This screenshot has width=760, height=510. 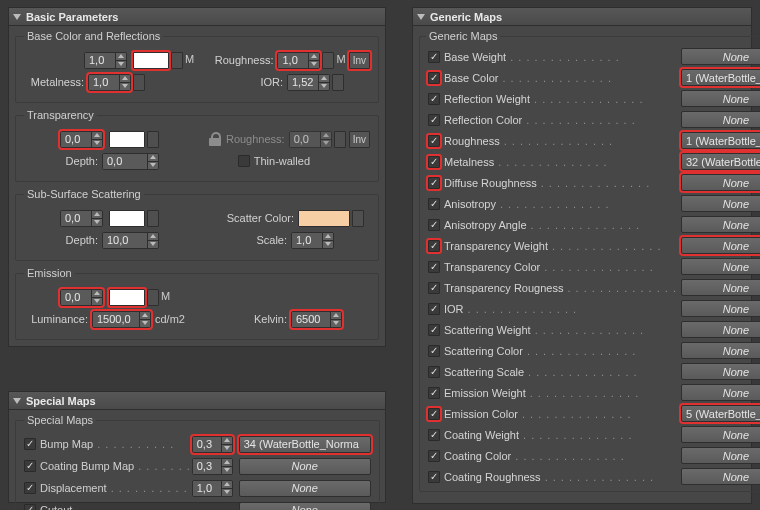 I want to click on bc-color-swatch, so click(x=151, y=60).